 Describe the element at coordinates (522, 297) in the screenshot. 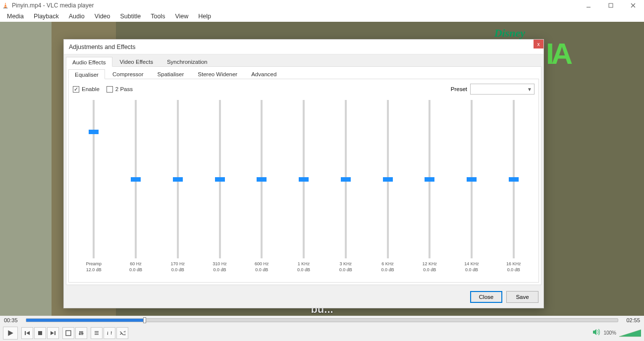

I see `save-button: Save` at that location.